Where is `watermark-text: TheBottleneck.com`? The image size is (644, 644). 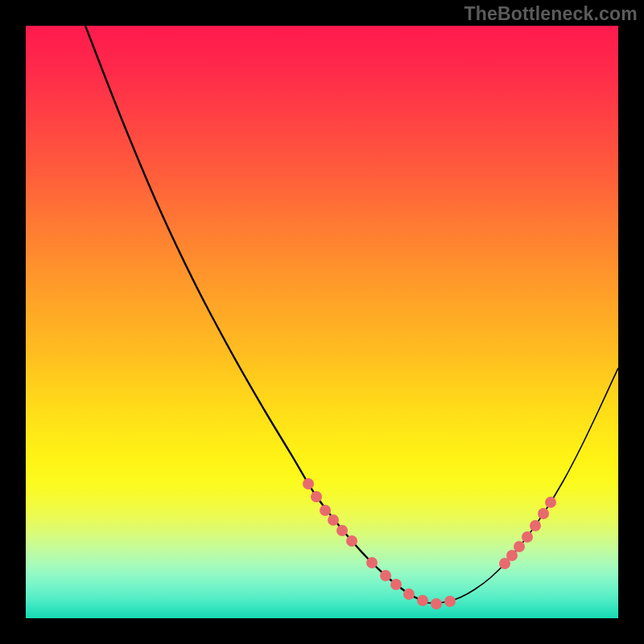
watermark-text: TheBottleneck.com is located at coordinates (551, 14).